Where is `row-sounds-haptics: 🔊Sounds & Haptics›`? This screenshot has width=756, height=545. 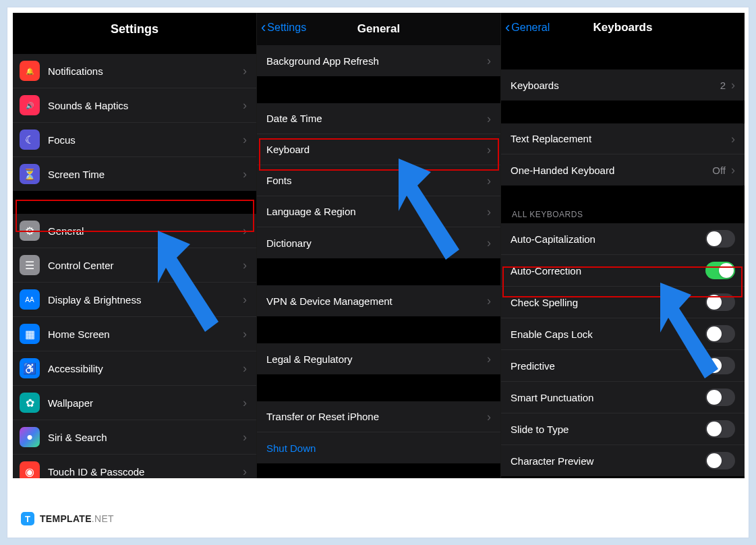
row-sounds-haptics: 🔊Sounds & Haptics› is located at coordinates (135, 105).